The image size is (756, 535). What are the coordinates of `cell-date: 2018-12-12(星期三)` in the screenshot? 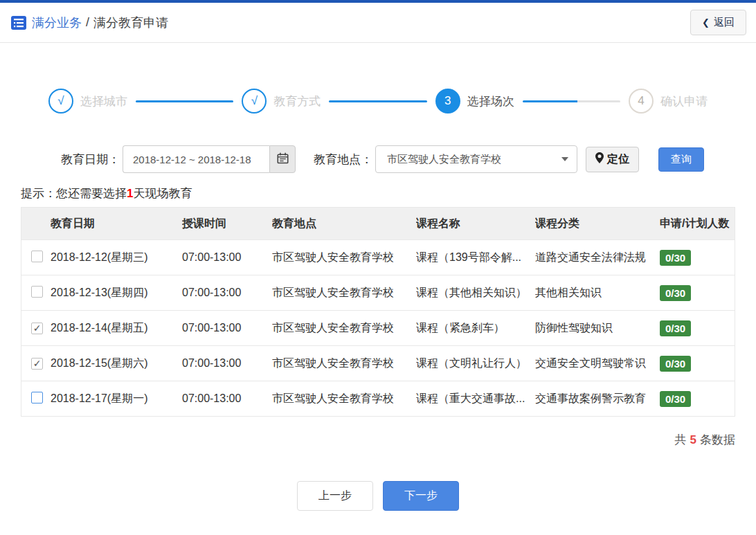 It's located at (116, 257).